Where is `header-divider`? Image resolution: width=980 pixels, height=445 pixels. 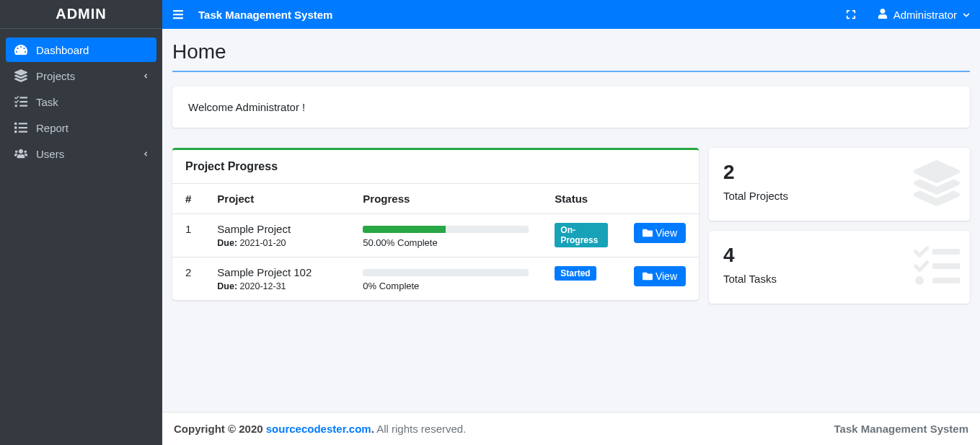
header-divider is located at coordinates (571, 71).